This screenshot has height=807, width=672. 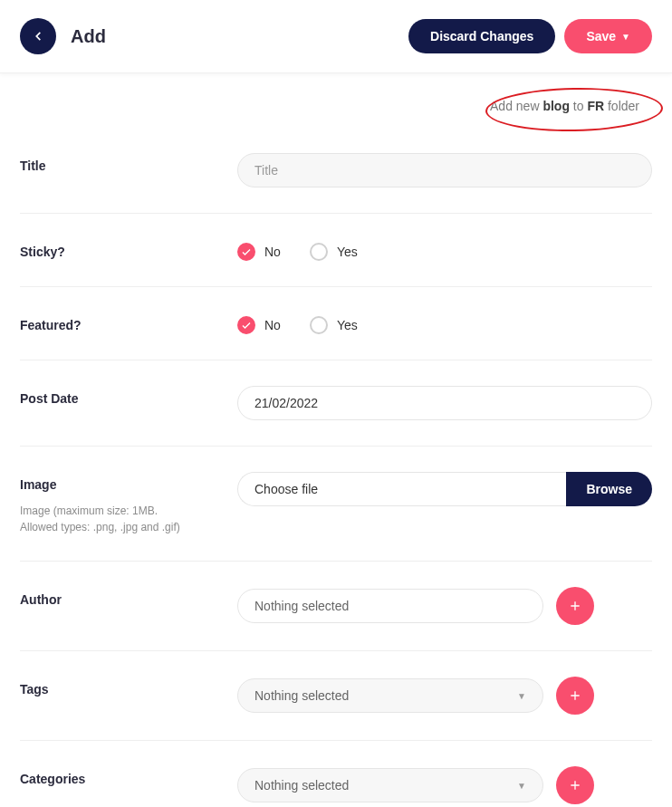 What do you see at coordinates (129, 696) in the screenshot?
I see `label-col: Tags` at bounding box center [129, 696].